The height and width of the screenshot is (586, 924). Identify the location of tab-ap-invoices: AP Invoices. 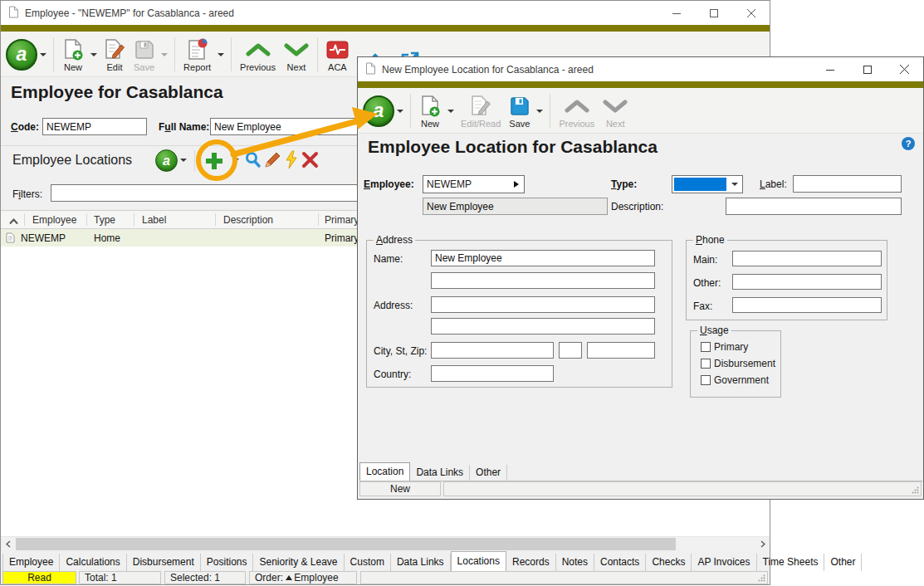
(724, 563).